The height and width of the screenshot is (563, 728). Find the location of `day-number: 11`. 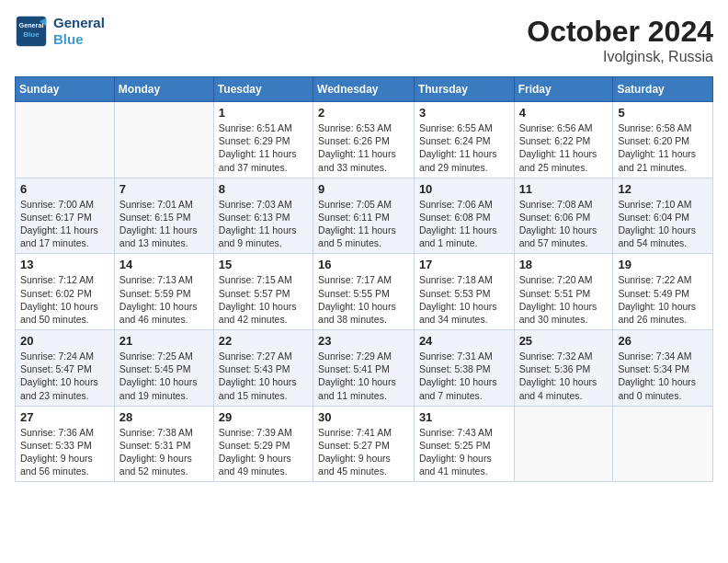

day-number: 11 is located at coordinates (564, 190).